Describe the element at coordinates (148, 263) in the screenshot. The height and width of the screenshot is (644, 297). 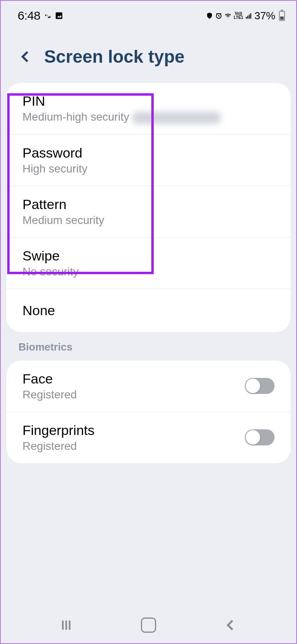
I see `lock-option-swipe: Swipe No security` at that location.